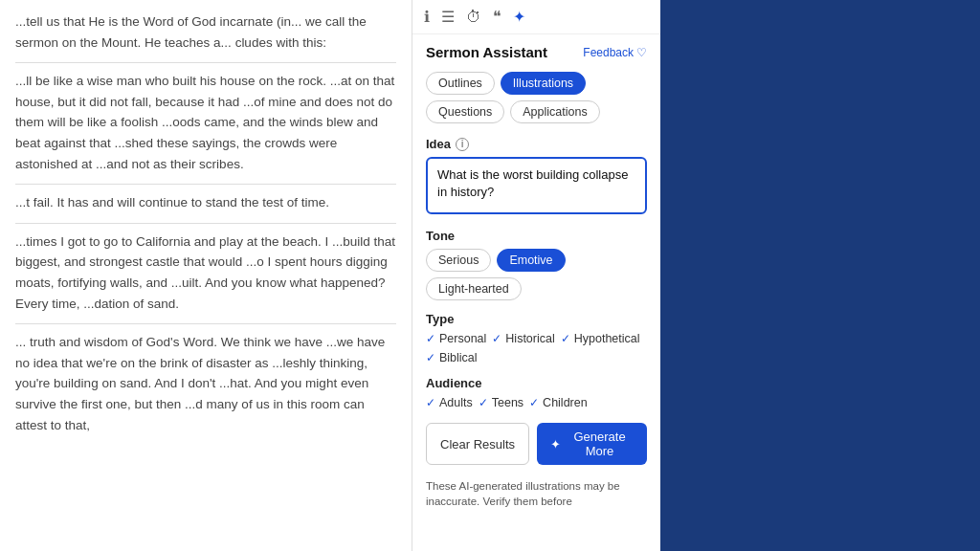 This screenshot has width=980, height=551. Describe the element at coordinates (497, 339) in the screenshot. I see `historical-check-icon: ✓` at that location.